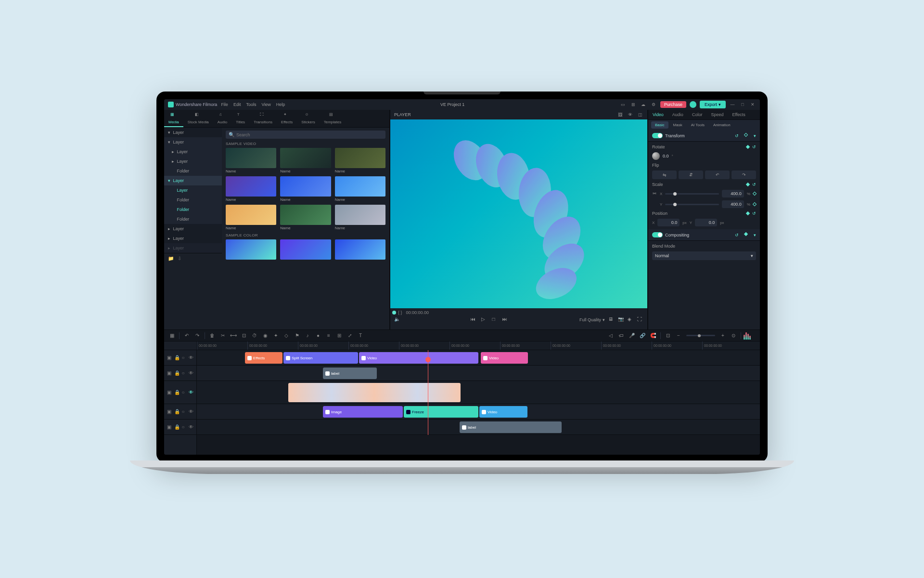  What do you see at coordinates (698, 125) in the screenshot?
I see `subtab-ai: AI Tools` at bounding box center [698, 125].